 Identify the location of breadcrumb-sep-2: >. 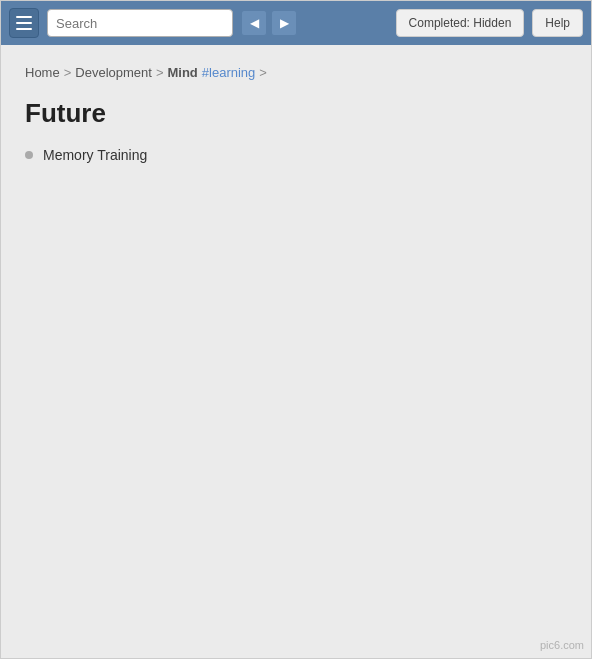
(160, 72).